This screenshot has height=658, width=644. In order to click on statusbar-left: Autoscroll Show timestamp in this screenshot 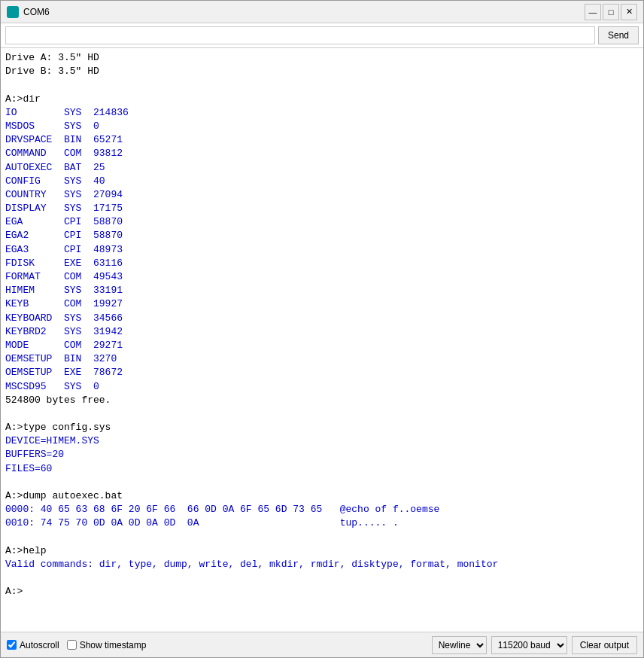, I will do `click(215, 645)`.